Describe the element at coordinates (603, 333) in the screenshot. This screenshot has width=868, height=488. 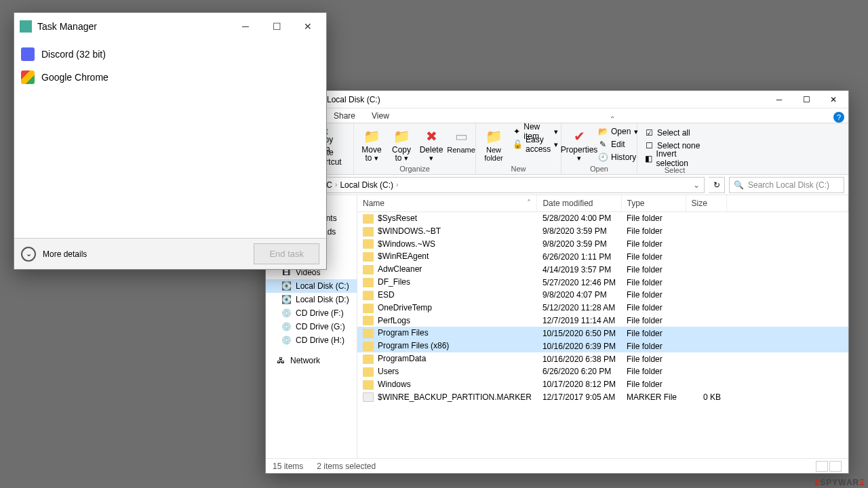
I see `table-row: Program Files10/15/2020 6:50 PMFile fold…` at that location.